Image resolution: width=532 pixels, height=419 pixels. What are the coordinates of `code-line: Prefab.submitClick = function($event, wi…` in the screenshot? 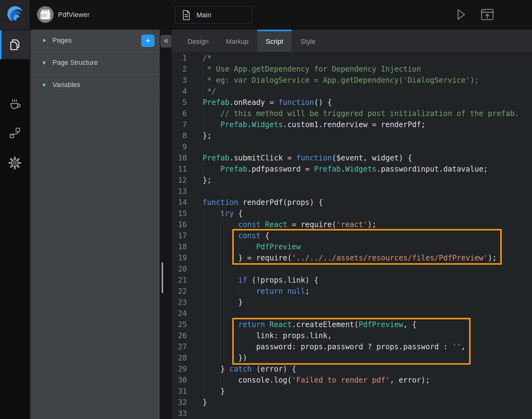 It's located at (367, 158).